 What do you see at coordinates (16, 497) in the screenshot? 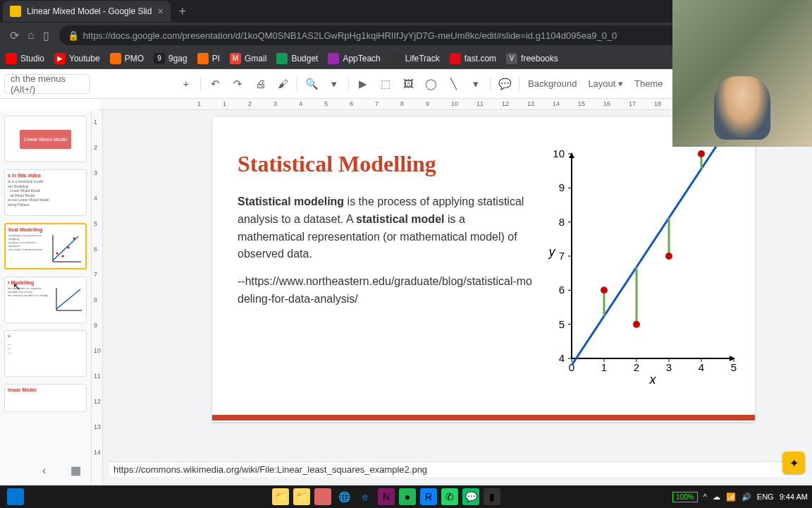
I see `start-button` at bounding box center [16, 497].